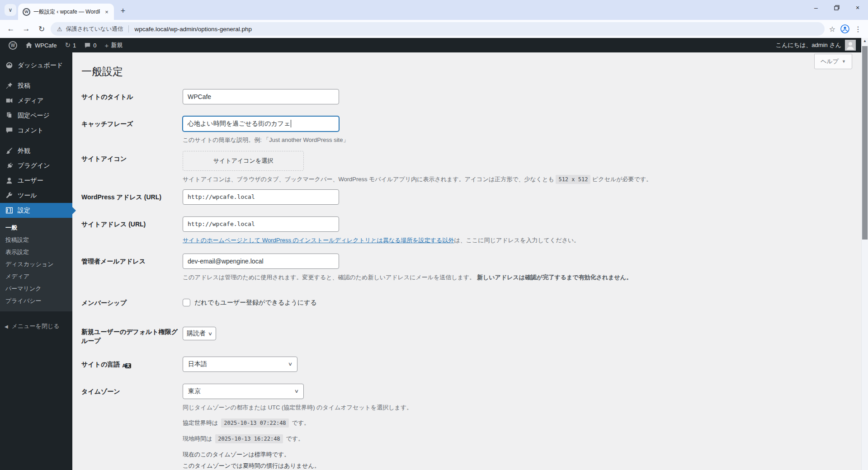 This screenshot has height=470, width=868. I want to click on sidebar-item-label: ユーザー, so click(31, 181).